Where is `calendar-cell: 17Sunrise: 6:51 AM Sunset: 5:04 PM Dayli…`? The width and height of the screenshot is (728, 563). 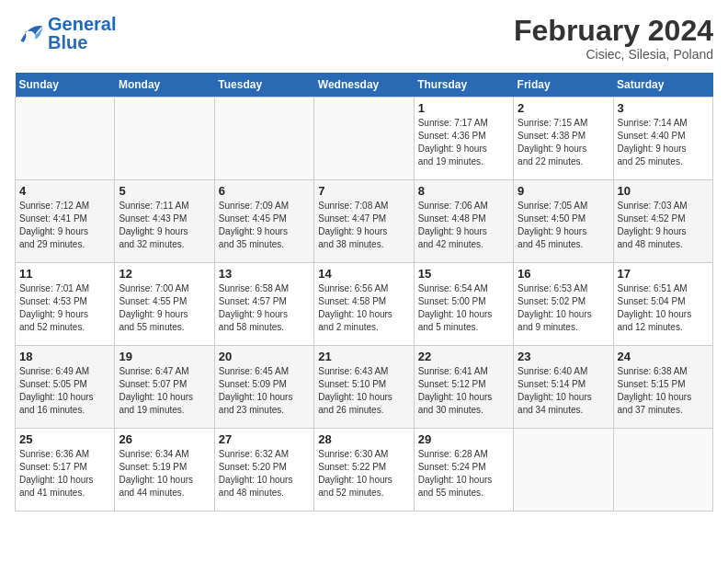 calendar-cell: 17Sunrise: 6:51 AM Sunset: 5:04 PM Dayli… is located at coordinates (663, 304).